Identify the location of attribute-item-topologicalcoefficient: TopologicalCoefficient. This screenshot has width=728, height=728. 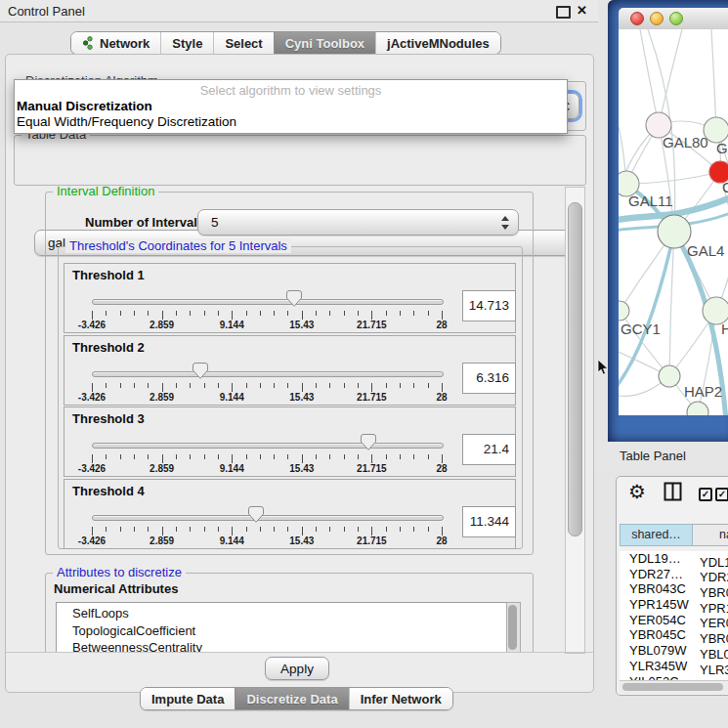
(281, 631).